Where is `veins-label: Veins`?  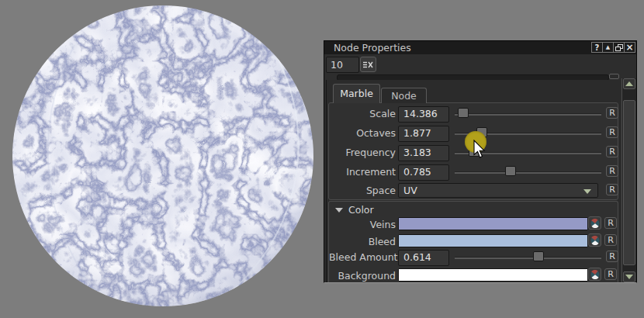
veins-label: Veins is located at coordinates (362, 225).